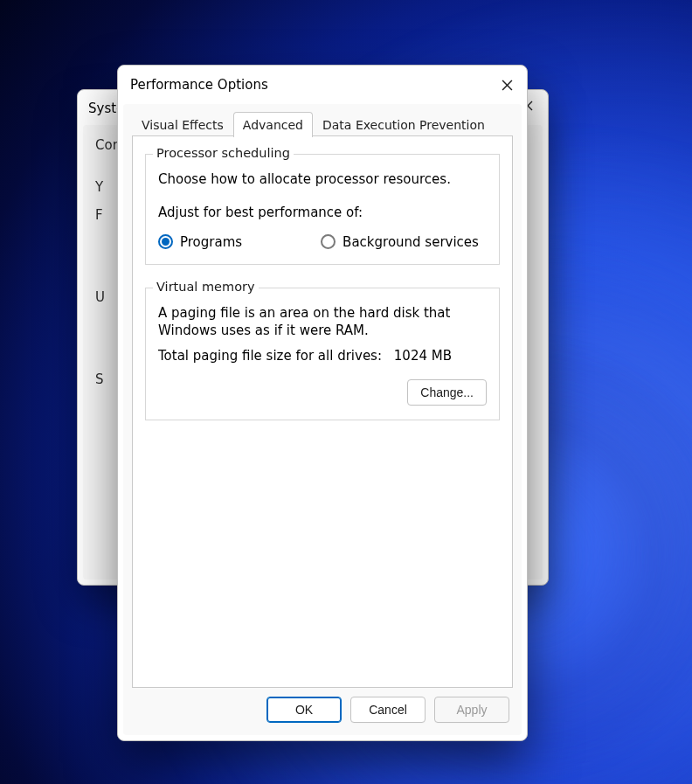  What do you see at coordinates (322, 85) in the screenshot?
I see `titlebar: Performance Options` at bounding box center [322, 85].